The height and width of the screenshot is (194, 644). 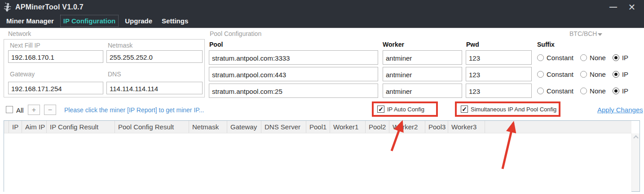 What do you see at coordinates (294, 74) in the screenshot?
I see `pool2-url-input` at bounding box center [294, 74].